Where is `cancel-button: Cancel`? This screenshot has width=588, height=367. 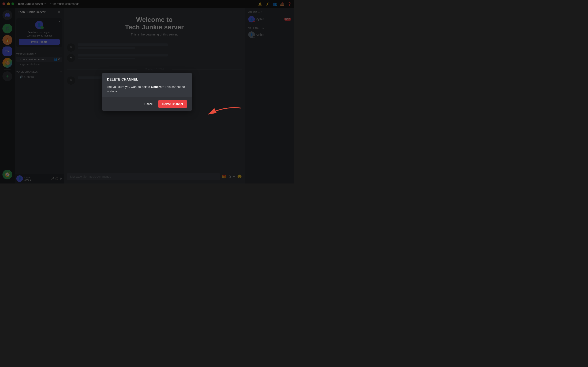
cancel-button: Cancel is located at coordinates (149, 104).